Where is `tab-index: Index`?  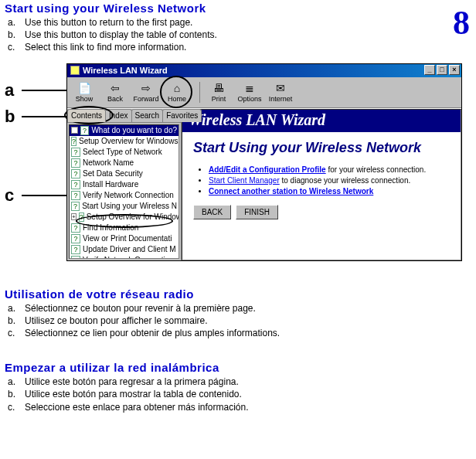
tab-index: Index is located at coordinates (118, 116).